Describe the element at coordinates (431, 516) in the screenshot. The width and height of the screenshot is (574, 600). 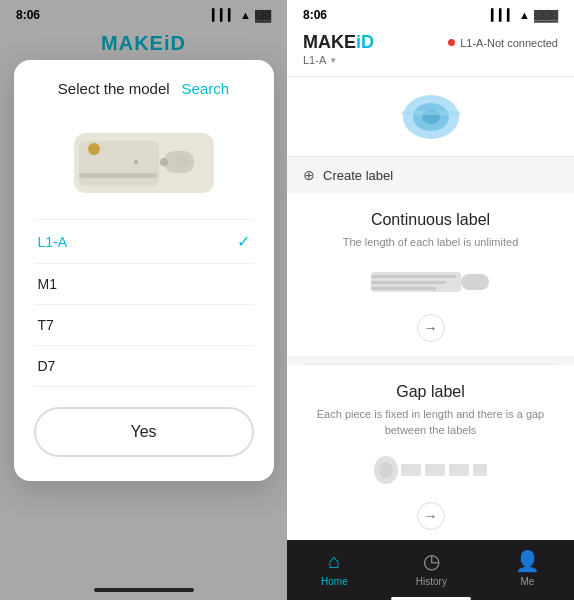
I see `gap-label-arrow: →` at that location.